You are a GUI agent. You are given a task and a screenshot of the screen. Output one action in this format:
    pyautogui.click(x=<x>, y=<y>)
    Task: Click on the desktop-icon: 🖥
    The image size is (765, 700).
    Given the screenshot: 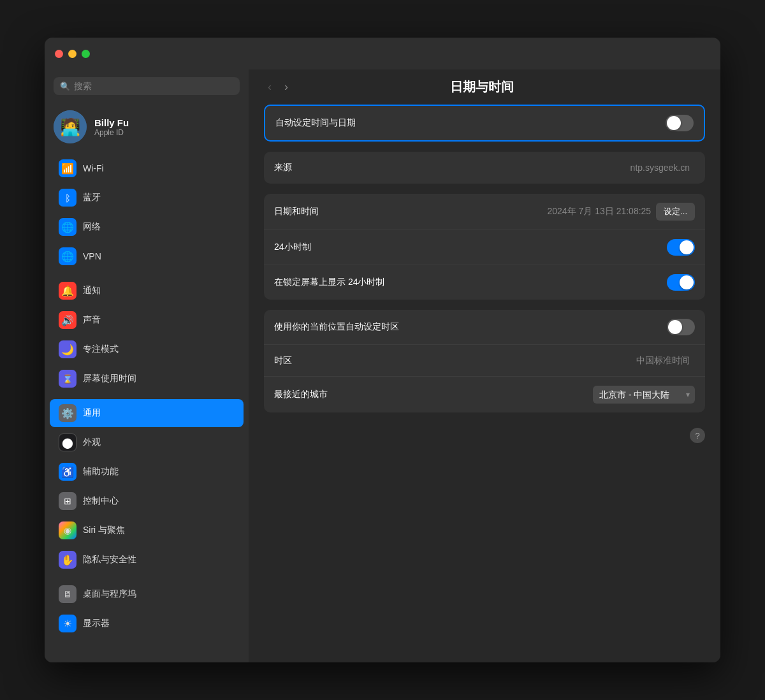 What is the action you would take?
    pyautogui.click(x=68, y=594)
    